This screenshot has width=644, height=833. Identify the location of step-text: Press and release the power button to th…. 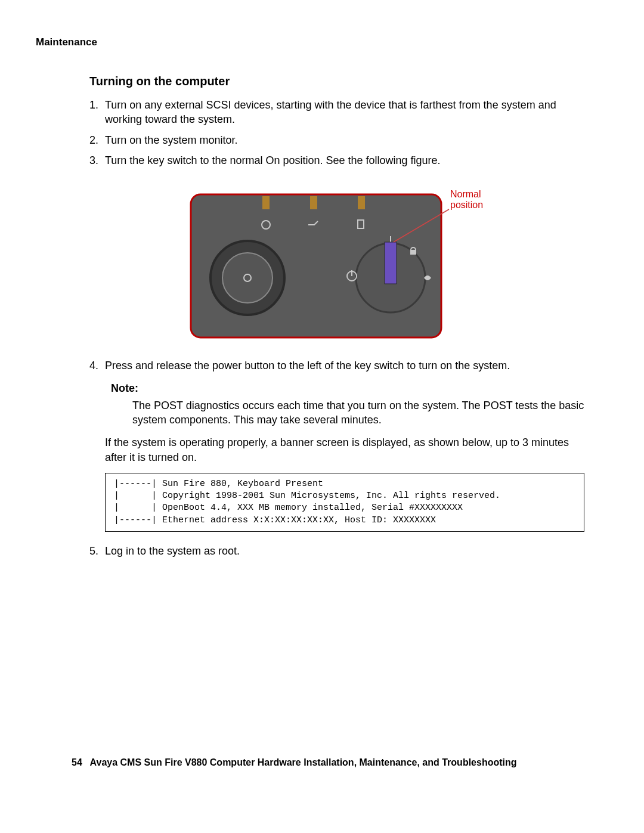
(345, 366).